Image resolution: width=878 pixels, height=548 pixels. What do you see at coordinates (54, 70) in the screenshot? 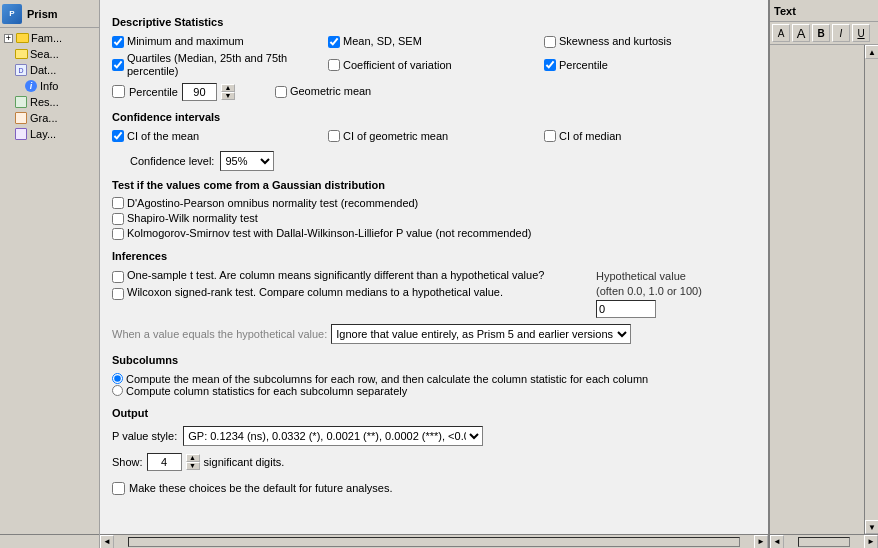
I see `sidebar-item-data: D Dat...` at bounding box center [54, 70].